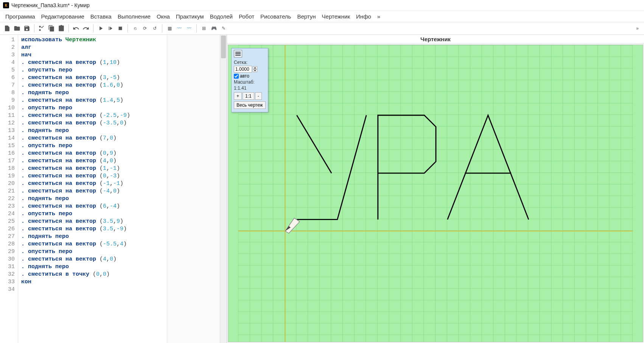  What do you see at coordinates (145, 28) in the screenshot?
I see `tool-icon: ⟳` at bounding box center [145, 28].